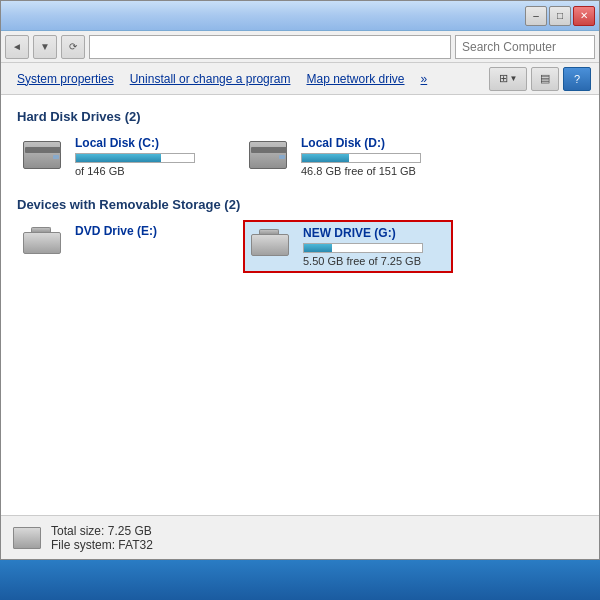  I want to click on maximize-button: □, so click(560, 16).